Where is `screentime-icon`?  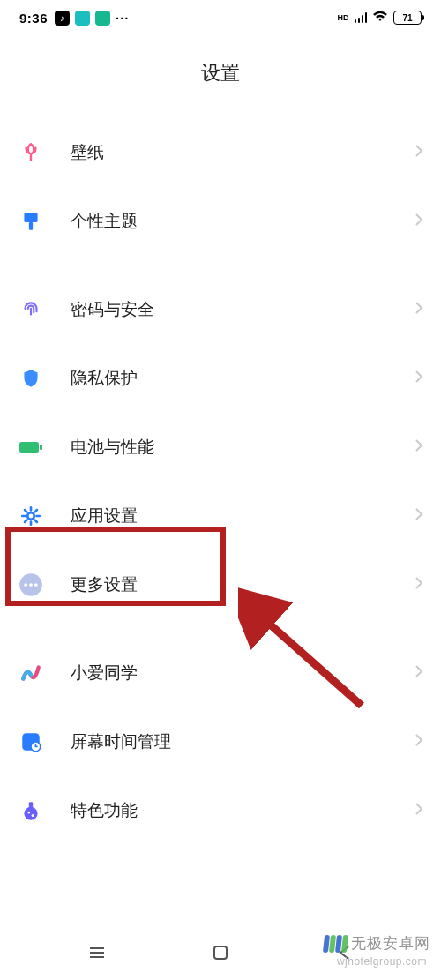
screentime-icon is located at coordinates (31, 742).